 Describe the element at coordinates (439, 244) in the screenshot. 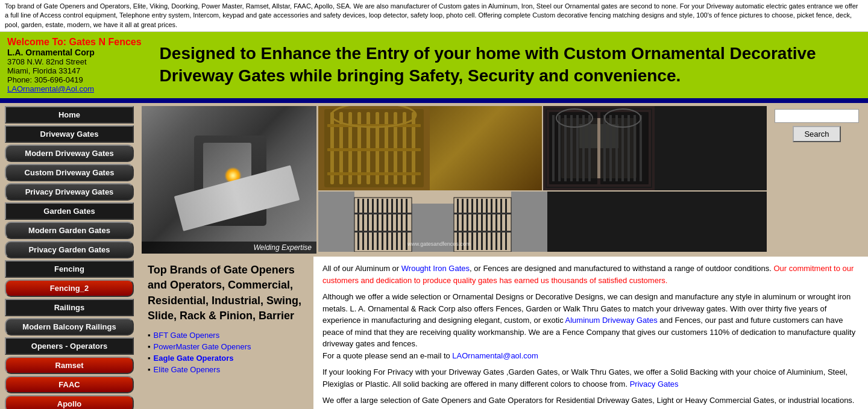

I see `svg-text: www.gatesandfences.com` at that location.